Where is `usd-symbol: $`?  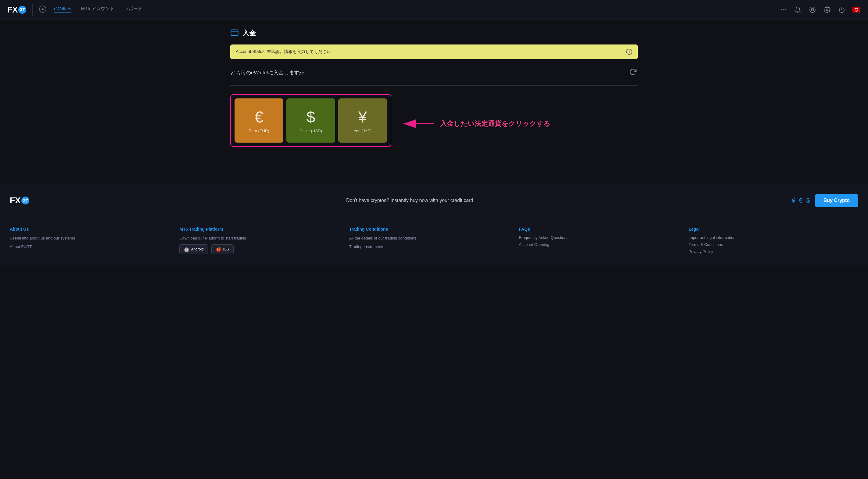 usd-symbol: $ is located at coordinates (311, 117).